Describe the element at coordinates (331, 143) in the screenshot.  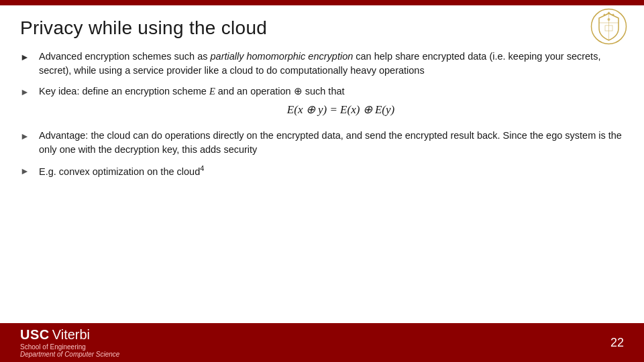
I see `bullet-text-3: Advantage: the cloud can do operations d…` at that location.